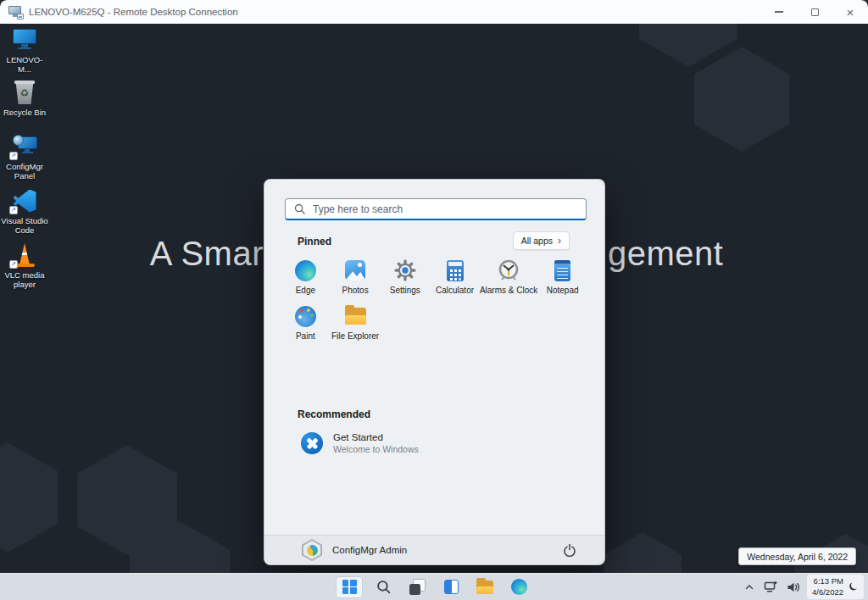 This screenshot has height=600, width=868. Describe the element at coordinates (383, 587) in the screenshot. I see `taskbar-search-button` at that location.